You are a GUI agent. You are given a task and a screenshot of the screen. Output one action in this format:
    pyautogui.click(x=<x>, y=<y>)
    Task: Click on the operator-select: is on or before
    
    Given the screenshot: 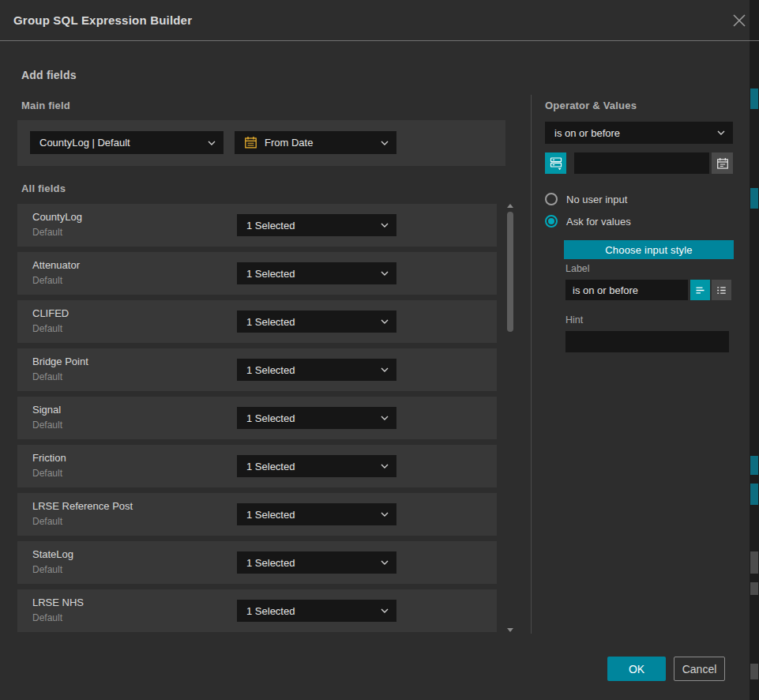 What is the action you would take?
    pyautogui.click(x=639, y=133)
    